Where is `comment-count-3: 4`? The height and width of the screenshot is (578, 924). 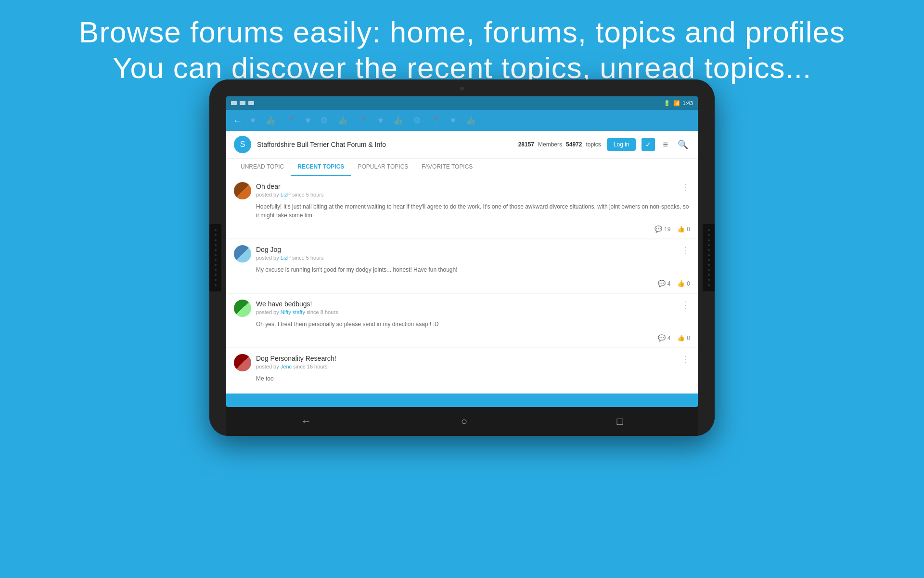 comment-count-3: 4 is located at coordinates (669, 338).